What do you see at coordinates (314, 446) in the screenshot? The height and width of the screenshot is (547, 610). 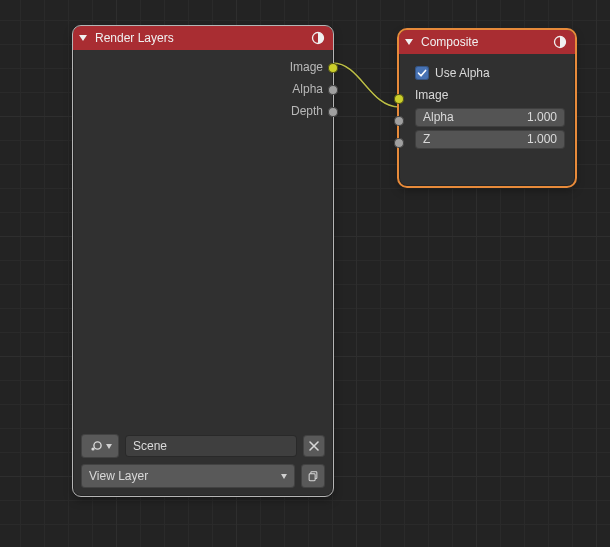 I see `scene-unlink-button` at bounding box center [314, 446].